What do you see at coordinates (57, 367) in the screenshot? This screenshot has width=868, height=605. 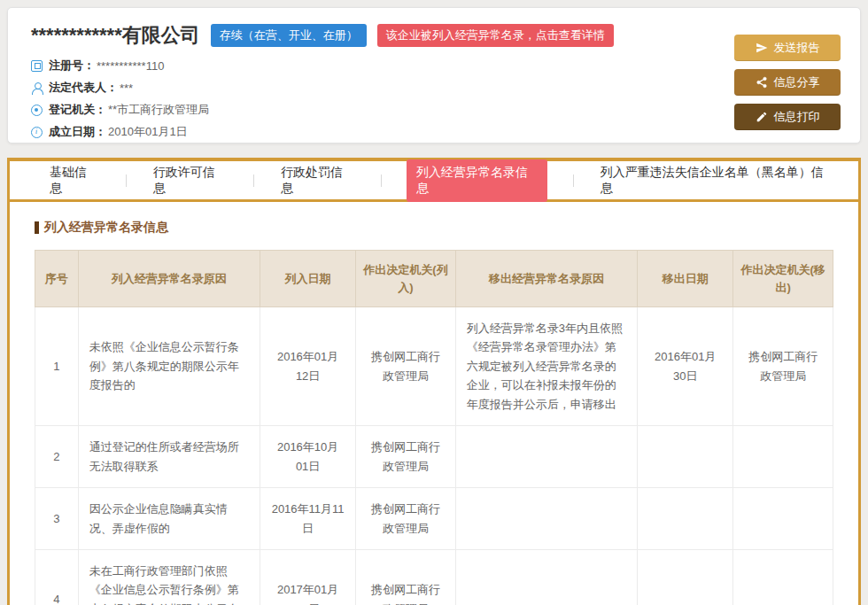 I see `table-cell: 1` at bounding box center [57, 367].